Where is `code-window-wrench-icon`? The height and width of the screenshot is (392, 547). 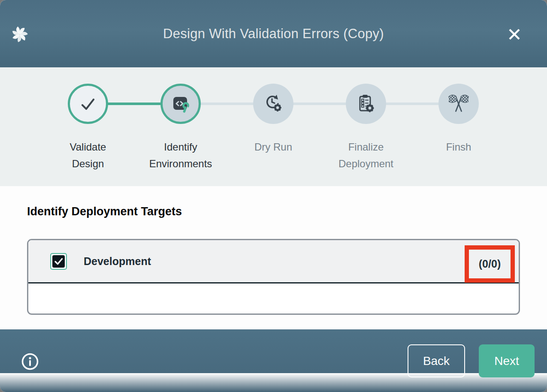
code-window-wrench-icon is located at coordinates (181, 104).